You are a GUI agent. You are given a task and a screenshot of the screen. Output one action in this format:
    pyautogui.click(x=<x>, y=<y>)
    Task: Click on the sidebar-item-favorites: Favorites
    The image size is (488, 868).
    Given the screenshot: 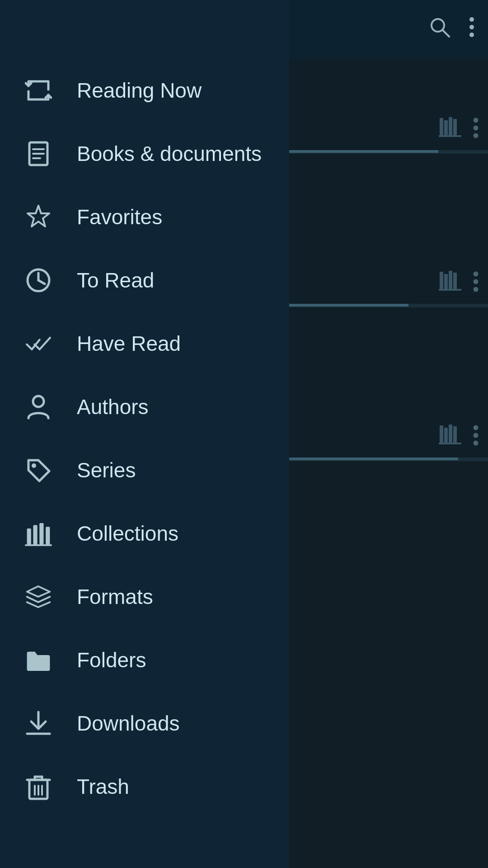 What is the action you would take?
    pyautogui.click(x=145, y=217)
    